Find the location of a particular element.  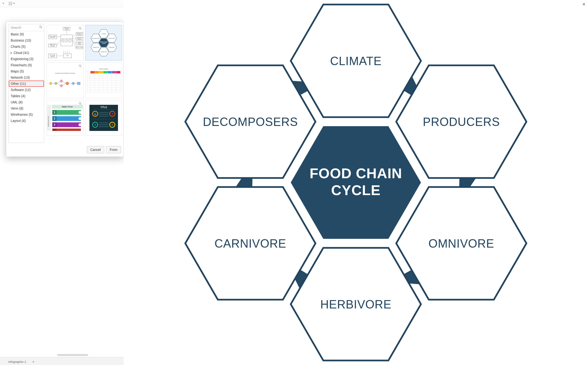

grid-icon is located at coordinates (10, 4).